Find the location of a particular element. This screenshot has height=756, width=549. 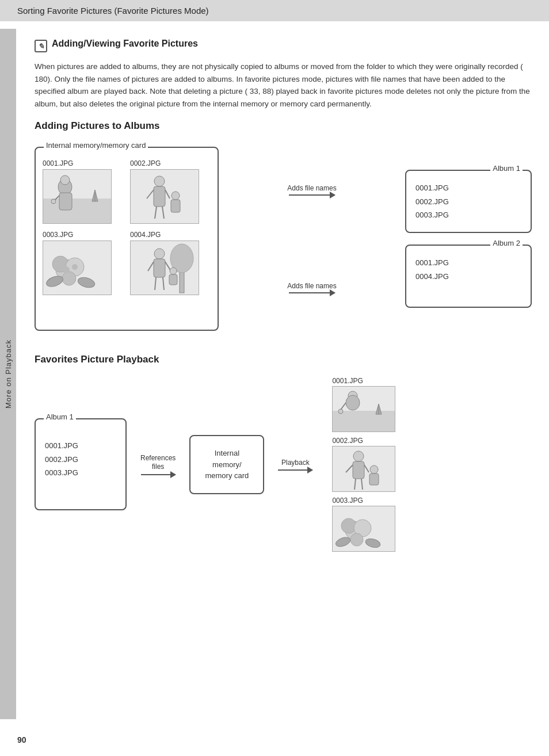

pb-thumb-3: 0003.JPG is located at coordinates (364, 524).